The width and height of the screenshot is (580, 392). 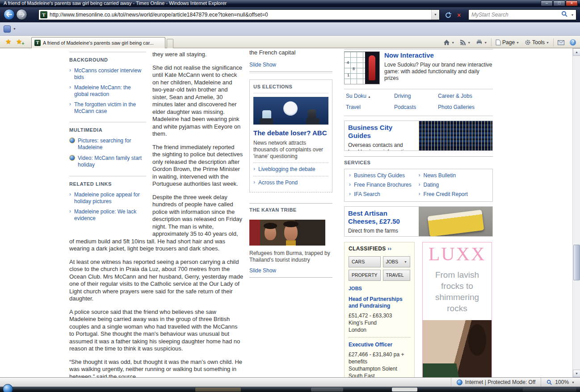 I want to click on search-box: ▼, so click(x=522, y=15).